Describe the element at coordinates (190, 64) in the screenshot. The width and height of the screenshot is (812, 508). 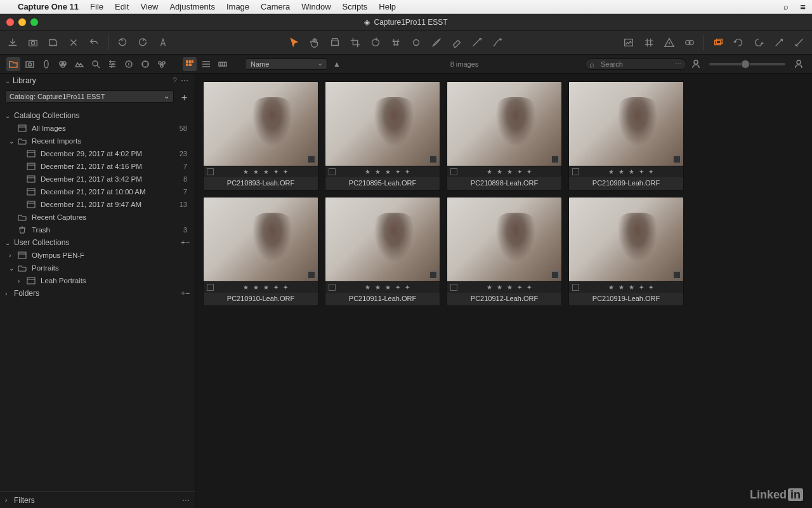
I see `view-grid-icon` at that location.